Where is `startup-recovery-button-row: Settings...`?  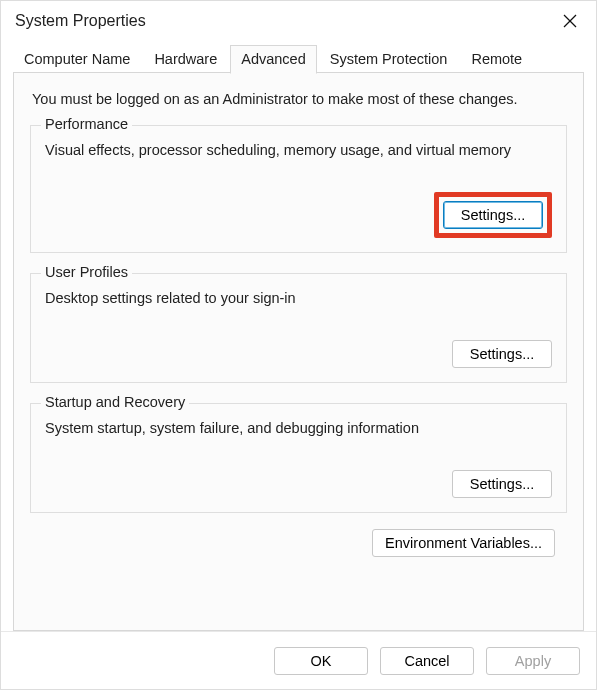 startup-recovery-button-row: Settings... is located at coordinates (298, 484).